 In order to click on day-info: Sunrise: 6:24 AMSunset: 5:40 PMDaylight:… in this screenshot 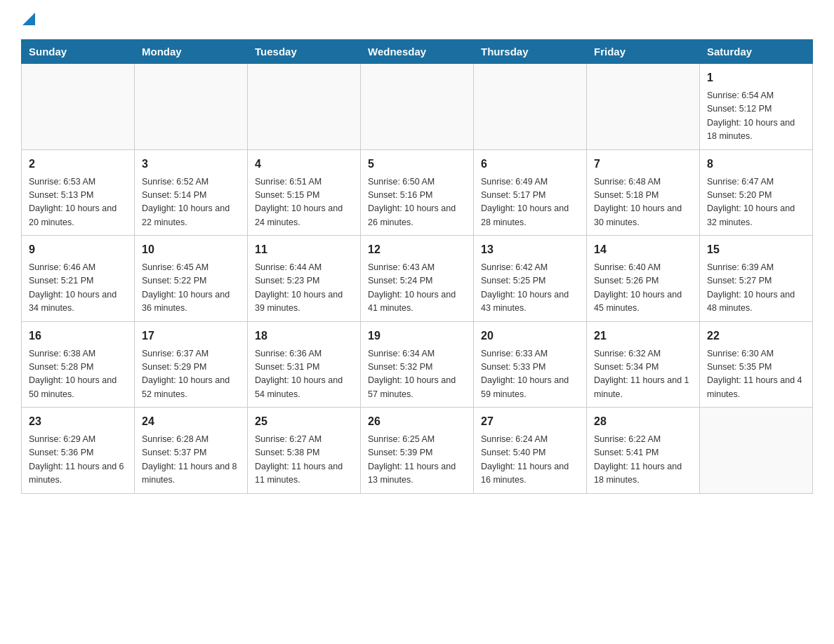, I will do `click(530, 460)`.